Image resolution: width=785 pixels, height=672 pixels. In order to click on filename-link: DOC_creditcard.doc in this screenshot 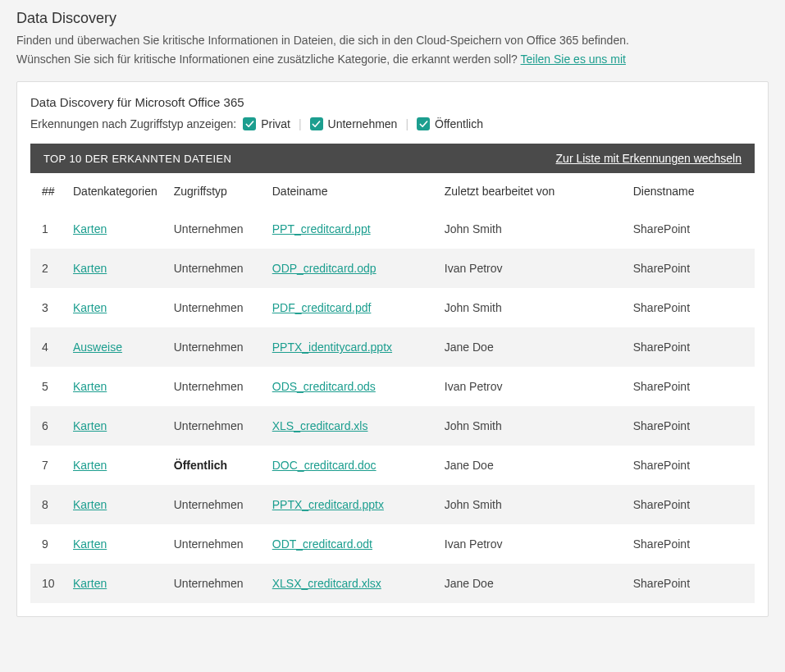, I will do `click(325, 465)`.